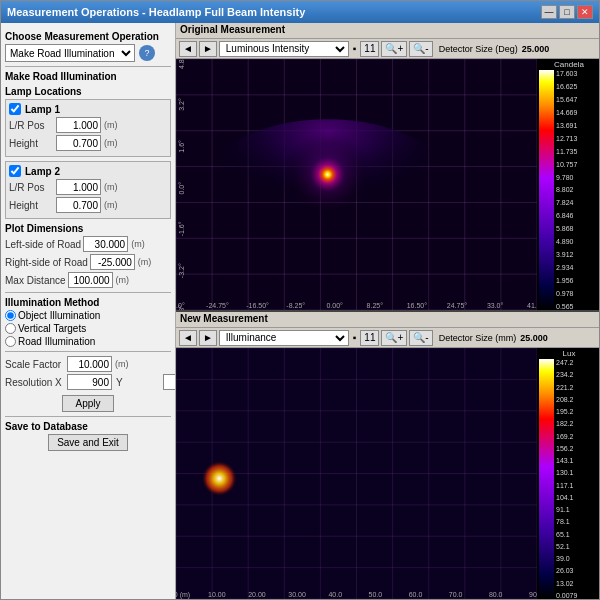  Describe the element at coordinates (370, 49) in the screenshot. I see `top-btn1: 11` at that location.